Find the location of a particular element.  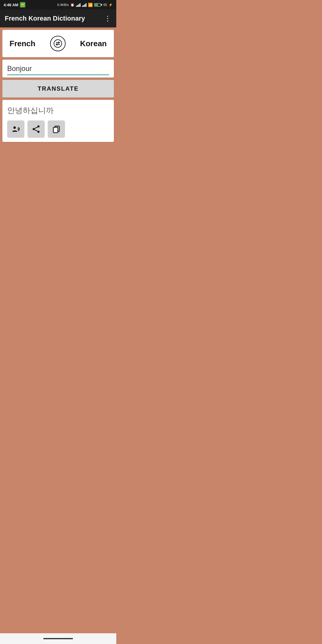

copy-button is located at coordinates (56, 129).